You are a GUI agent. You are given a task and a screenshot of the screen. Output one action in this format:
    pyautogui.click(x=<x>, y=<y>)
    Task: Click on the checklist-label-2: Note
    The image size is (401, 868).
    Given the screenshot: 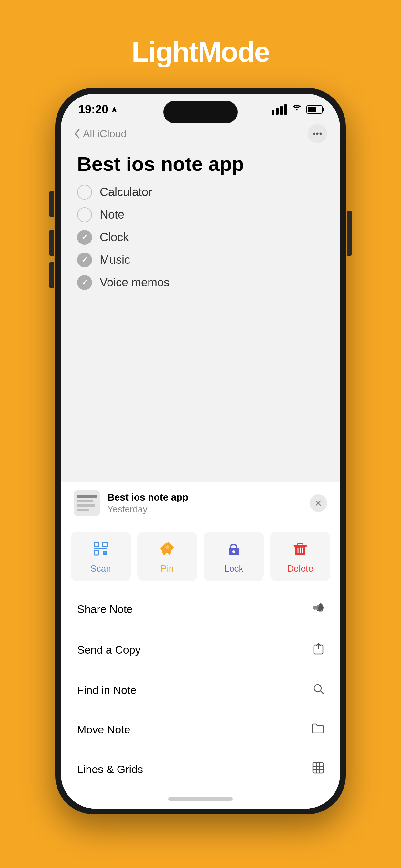 What is the action you would take?
    pyautogui.click(x=112, y=215)
    